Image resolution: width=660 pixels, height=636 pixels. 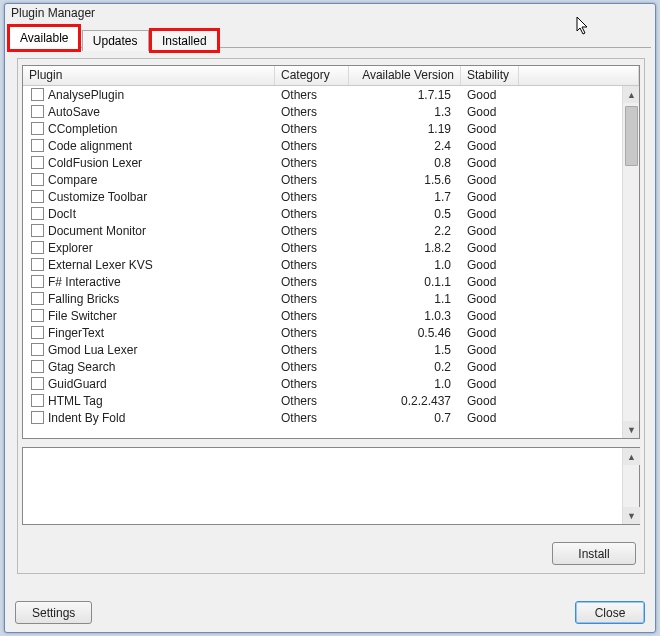 What do you see at coordinates (149, 265) in the screenshot?
I see `cell-plugin: External Lexer KVS` at bounding box center [149, 265].